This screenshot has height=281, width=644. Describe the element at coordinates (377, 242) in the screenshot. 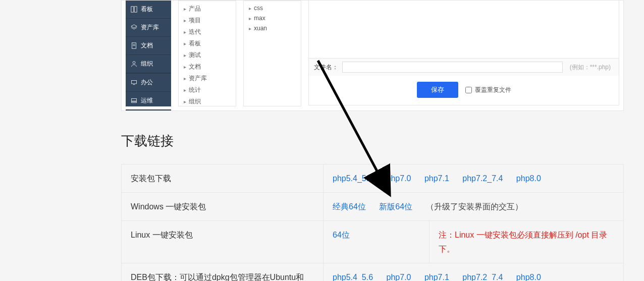

I see `row-links: 64位` at that location.